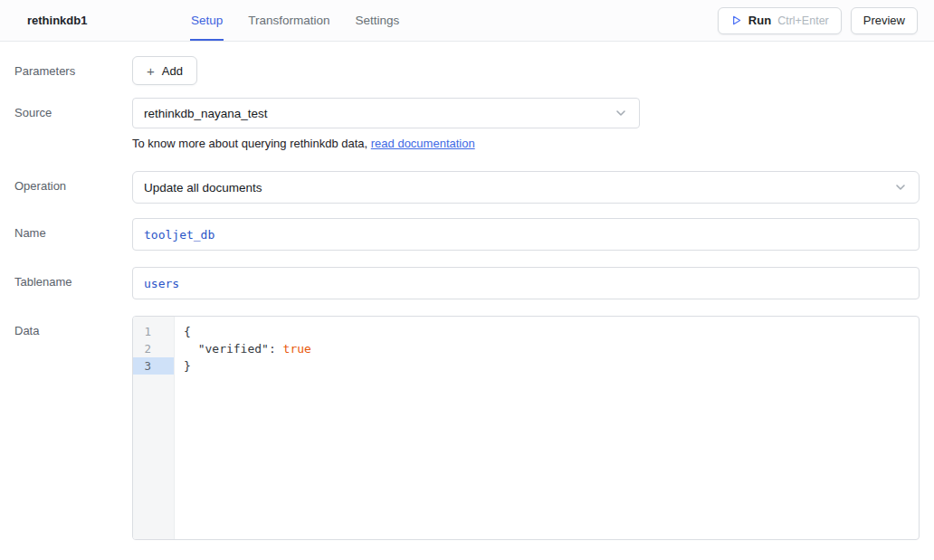  I want to click on line-number: 1, so click(154, 331).